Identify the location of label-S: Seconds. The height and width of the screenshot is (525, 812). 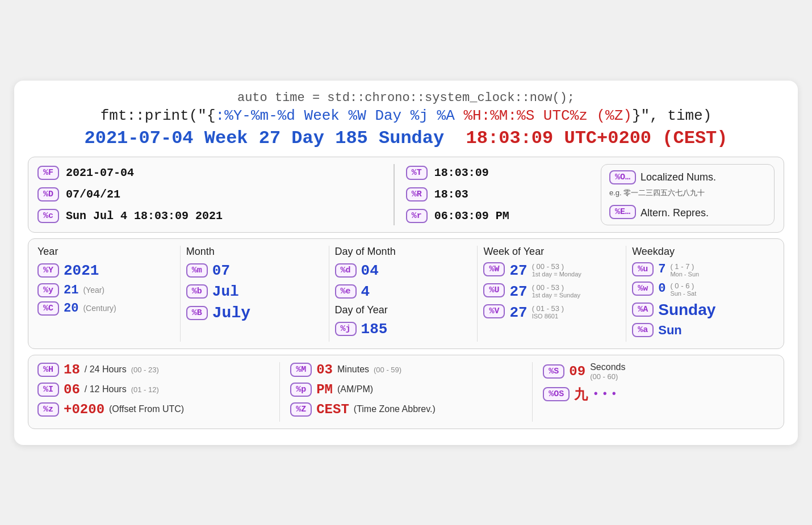
(608, 367).